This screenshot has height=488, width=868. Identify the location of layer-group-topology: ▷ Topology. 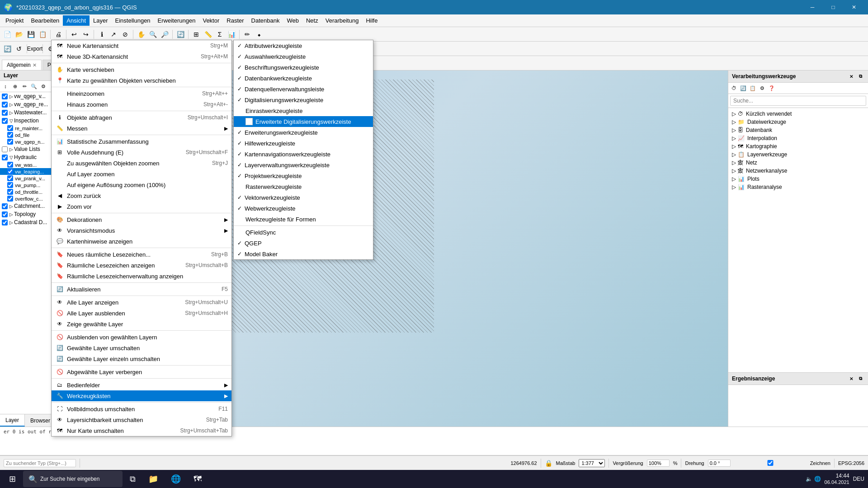
(45, 214).